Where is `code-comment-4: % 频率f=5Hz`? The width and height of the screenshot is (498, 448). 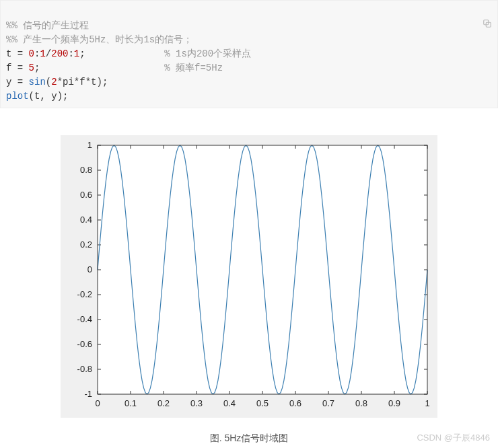 code-comment-4: % 频率f=5Hz is located at coordinates (194, 68).